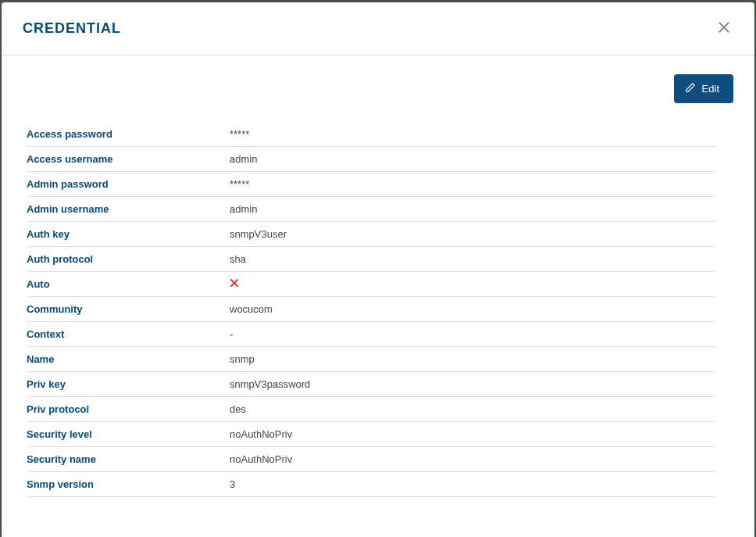 This screenshot has width=756, height=537. What do you see at coordinates (372, 410) in the screenshot?
I see `table-row: Priv protocoldes` at bounding box center [372, 410].